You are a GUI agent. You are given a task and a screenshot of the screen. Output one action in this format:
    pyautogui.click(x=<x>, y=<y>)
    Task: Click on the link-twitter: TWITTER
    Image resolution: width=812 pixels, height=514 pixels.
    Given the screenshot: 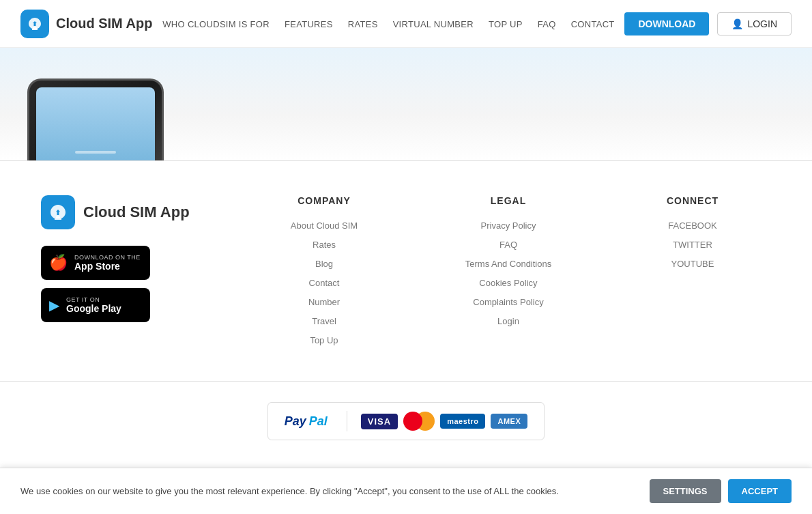 What is the action you would take?
    pyautogui.click(x=693, y=244)
    